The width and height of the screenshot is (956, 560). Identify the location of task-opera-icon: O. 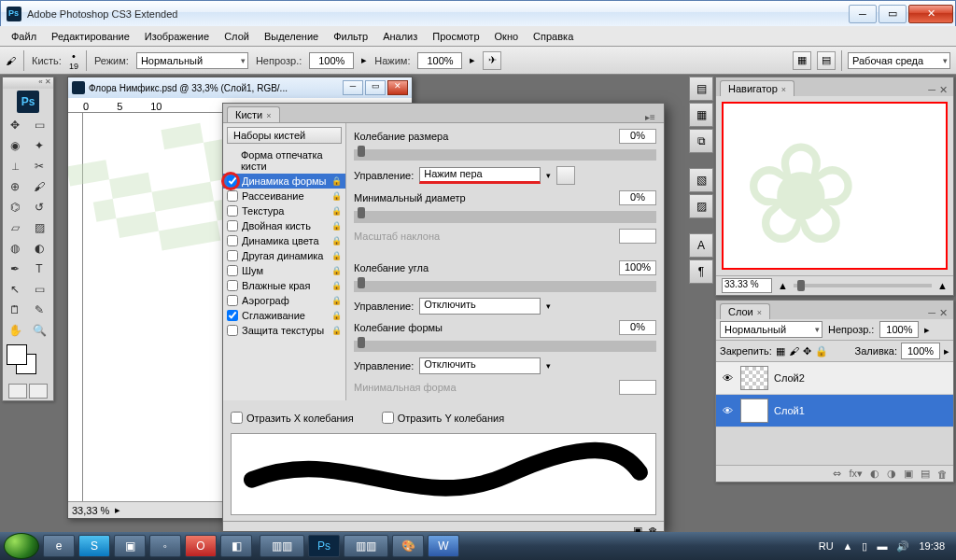
(201, 546).